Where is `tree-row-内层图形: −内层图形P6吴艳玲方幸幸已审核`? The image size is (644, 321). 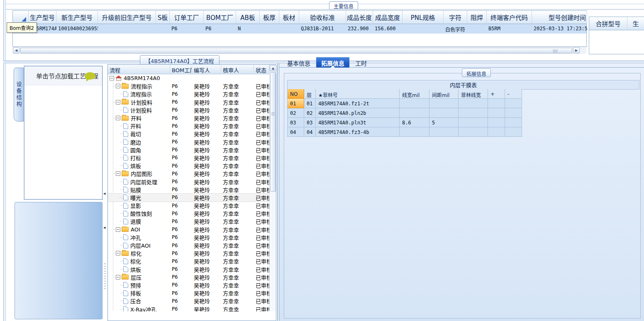 tree-row-内层图形: −内层图形P6吴艳玲方幸幸已审核 is located at coordinates (192, 173).